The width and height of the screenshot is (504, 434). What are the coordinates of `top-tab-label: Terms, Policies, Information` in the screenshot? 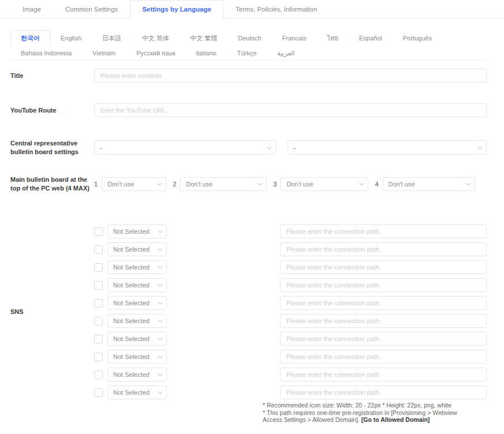 It's located at (276, 9).